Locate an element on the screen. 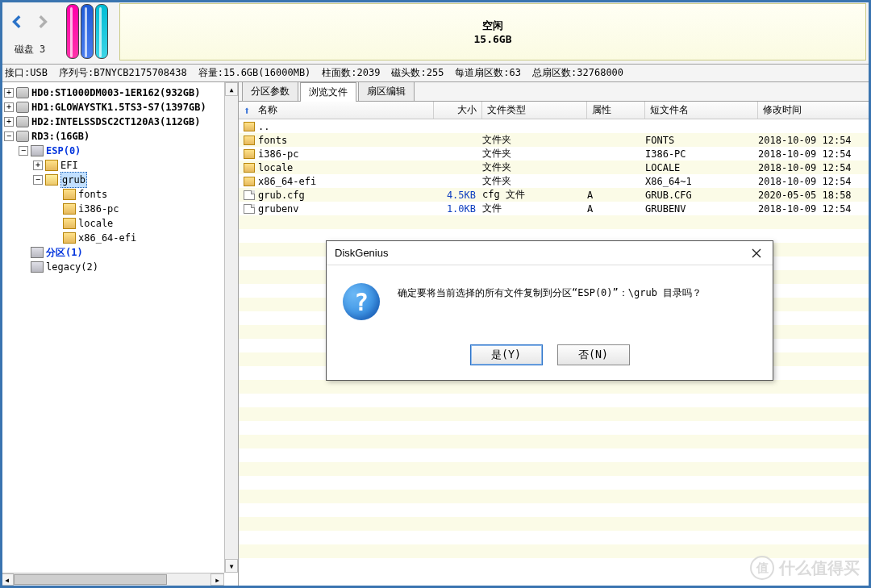 The height and width of the screenshot is (588, 871). tree-node-legacy: legacy(2) is located at coordinates (119, 267).